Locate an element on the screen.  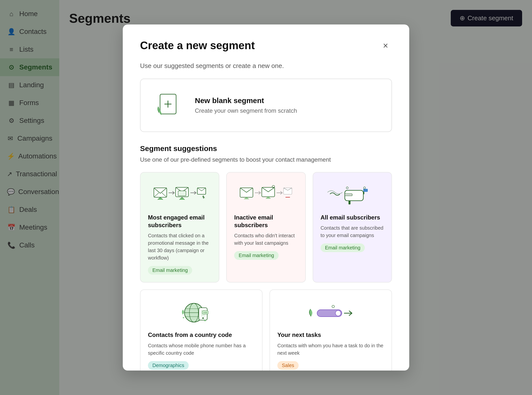
card-title-next-tasks: Your next tasks is located at coordinates (331, 335).